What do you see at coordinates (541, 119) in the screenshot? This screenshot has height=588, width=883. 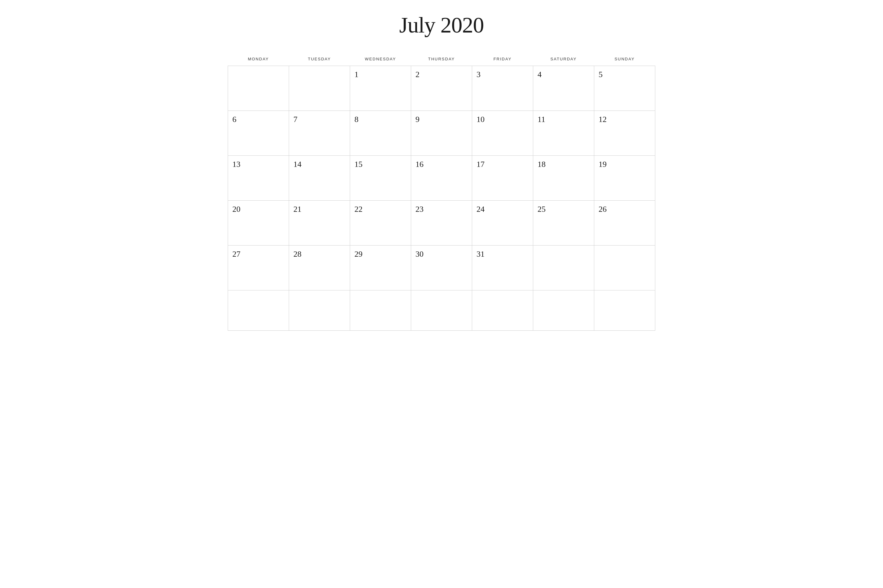 I see `day-number: 11` at bounding box center [541, 119].